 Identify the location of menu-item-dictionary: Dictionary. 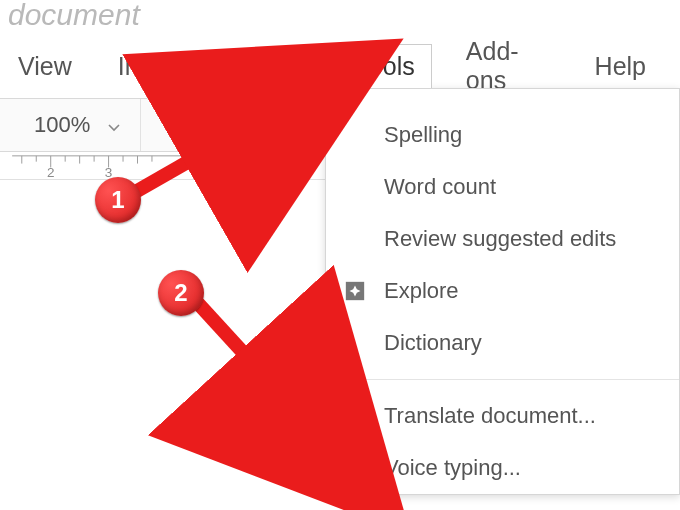
(502, 343).